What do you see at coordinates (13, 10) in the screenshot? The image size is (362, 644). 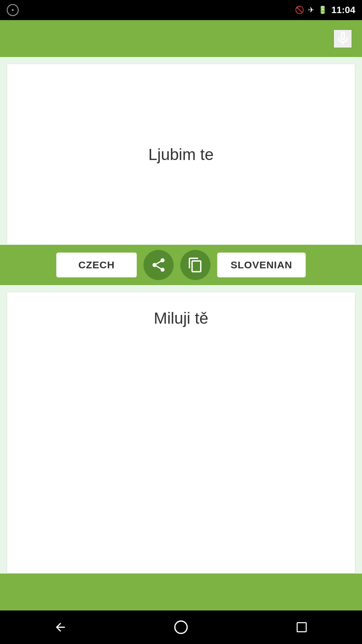 I see `status-left-icons` at bounding box center [13, 10].